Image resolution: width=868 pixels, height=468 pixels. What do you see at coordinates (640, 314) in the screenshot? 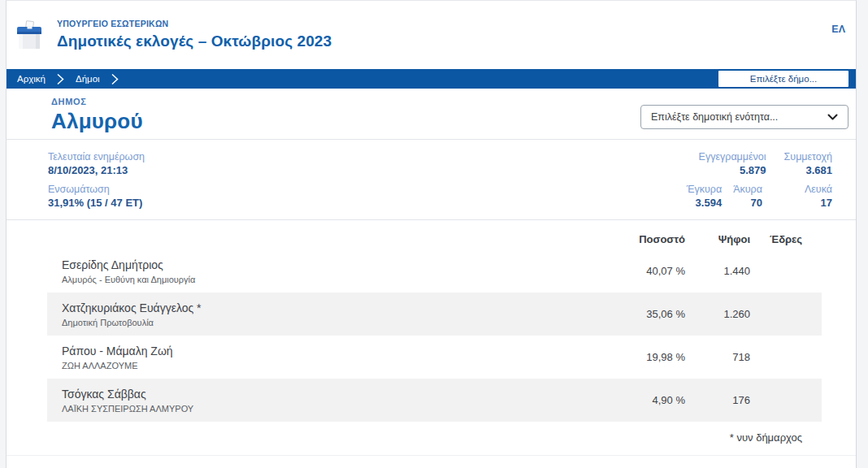
I see `percent-value: 35,06 %` at bounding box center [640, 314].